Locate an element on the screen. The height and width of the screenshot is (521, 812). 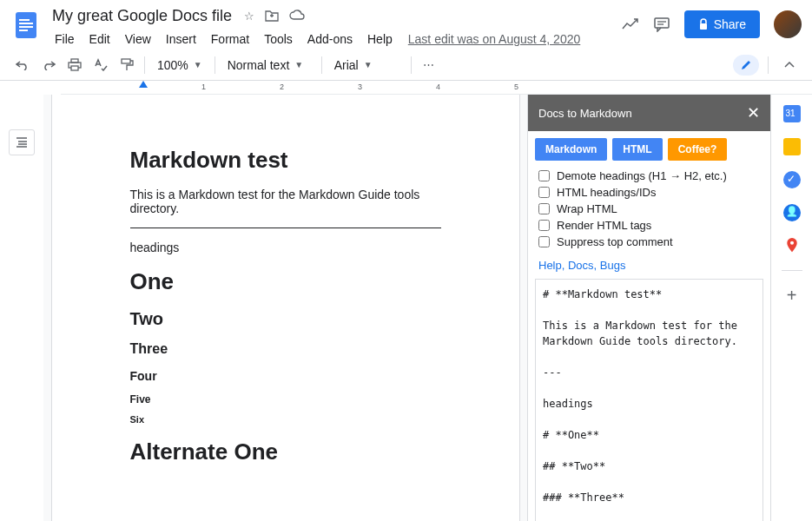
toolbar: 100%▼ Normal text▼ Arial▼ ⋯ is located at coordinates (406, 65).